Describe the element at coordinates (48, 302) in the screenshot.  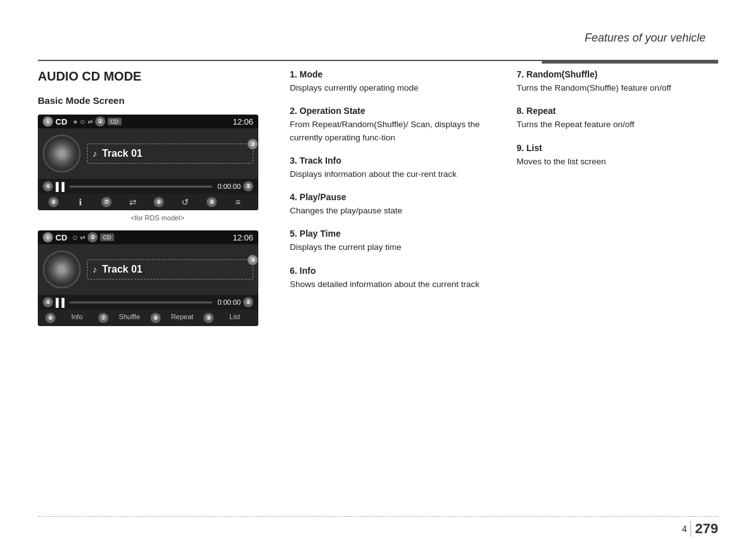
I see `num-circle-4-s2: ④` at that location.